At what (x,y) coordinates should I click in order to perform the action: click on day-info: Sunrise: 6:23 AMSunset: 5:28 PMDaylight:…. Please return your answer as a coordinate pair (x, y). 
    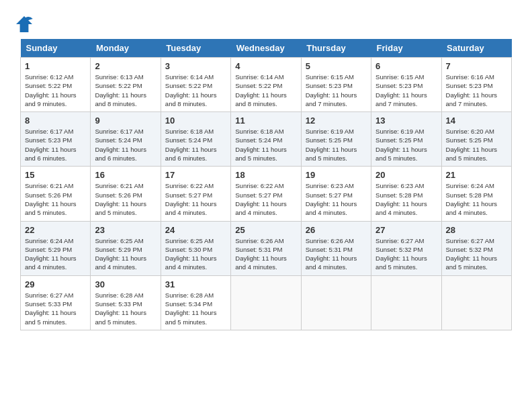
    Looking at the image, I should click on (406, 199).